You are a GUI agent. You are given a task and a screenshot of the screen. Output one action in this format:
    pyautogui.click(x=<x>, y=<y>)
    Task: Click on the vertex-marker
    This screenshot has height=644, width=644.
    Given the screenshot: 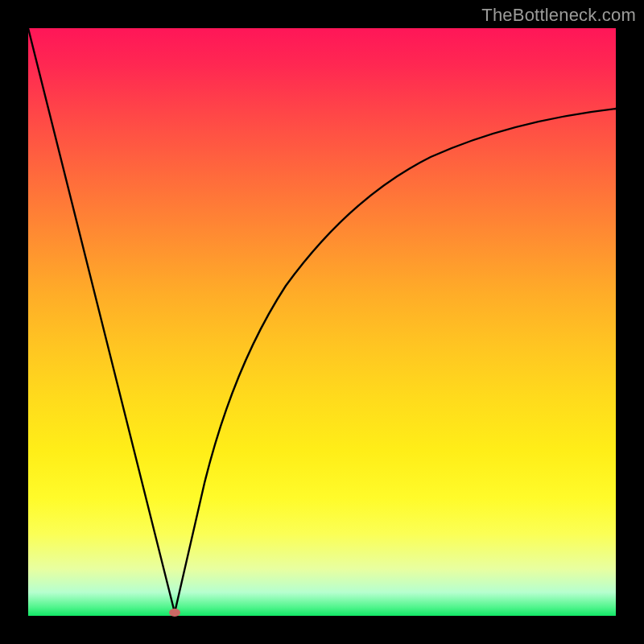 What is the action you would take?
    pyautogui.click(x=175, y=613)
    